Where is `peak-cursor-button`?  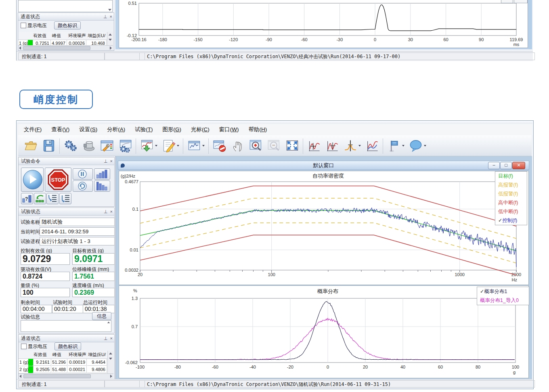 peak-cursor-button is located at coordinates (352, 146).